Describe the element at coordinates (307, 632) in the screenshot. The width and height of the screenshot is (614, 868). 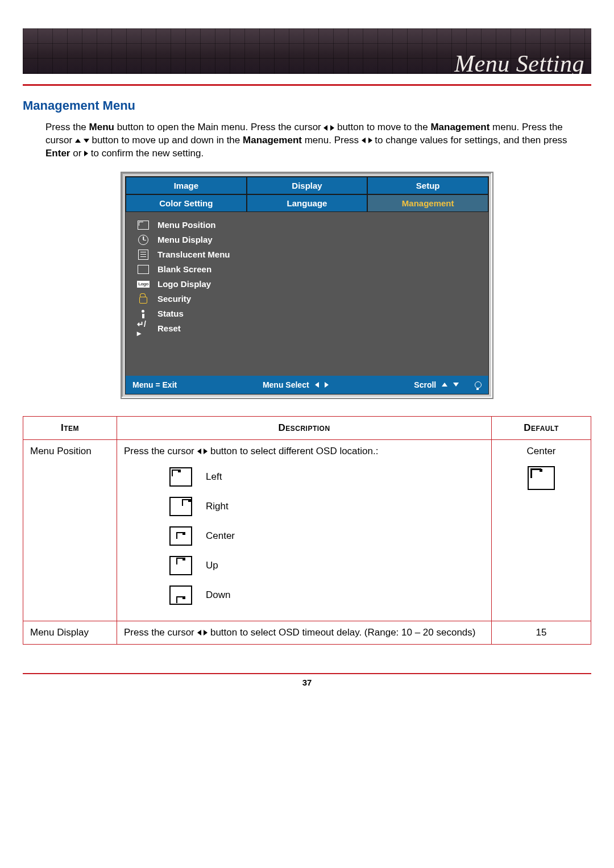
I see `table-row: Menu Display Press the cursor button to …` at that location.